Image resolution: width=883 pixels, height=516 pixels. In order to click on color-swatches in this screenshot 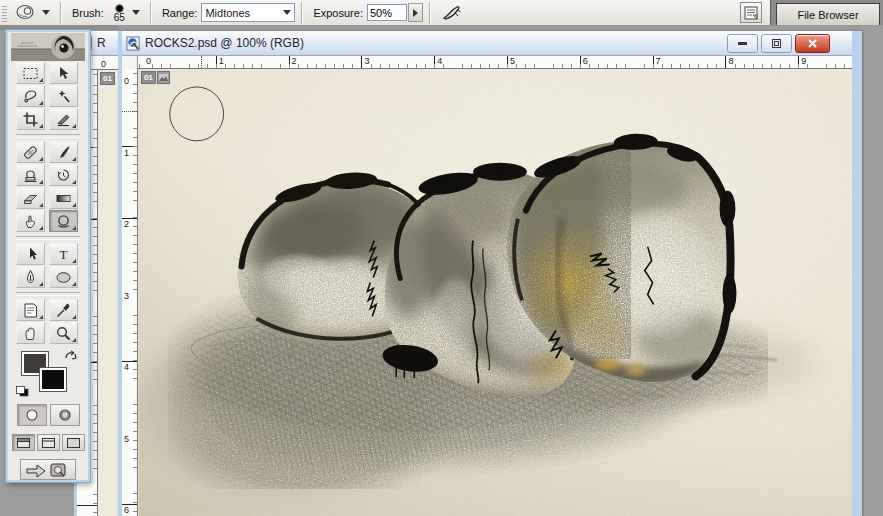, I will do `click(48, 373)`.